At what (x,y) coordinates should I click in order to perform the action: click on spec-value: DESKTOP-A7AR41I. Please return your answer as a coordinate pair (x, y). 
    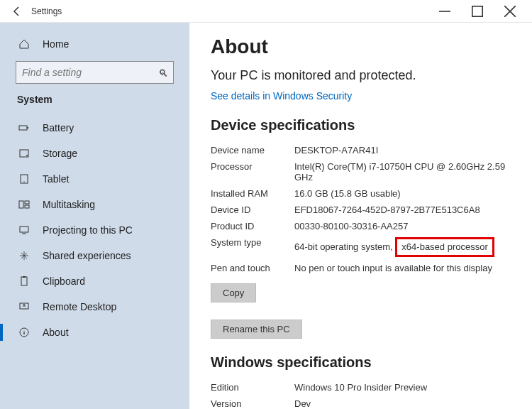
    Looking at the image, I should click on (403, 151).